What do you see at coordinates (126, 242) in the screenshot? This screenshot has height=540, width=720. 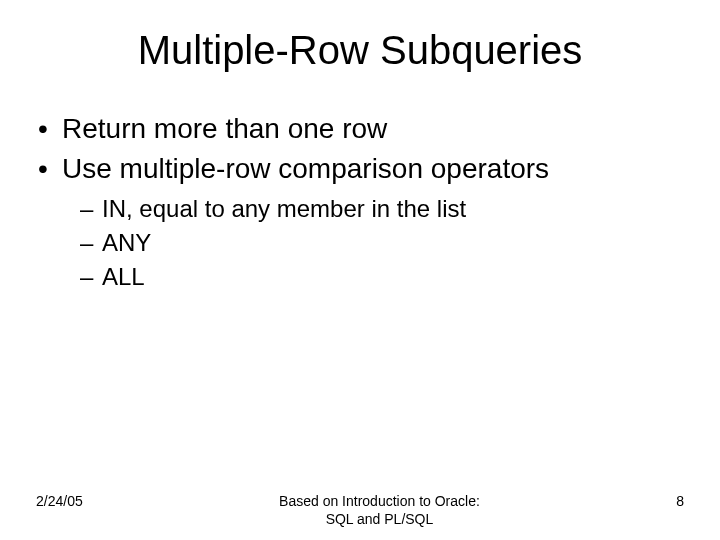 I see `sub-bullet-text: ANY` at bounding box center [126, 242].